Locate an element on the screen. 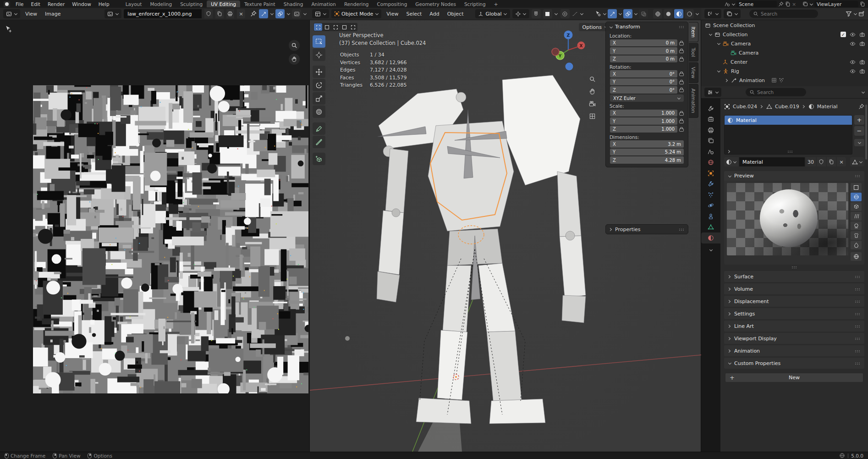 Image resolution: width=868 pixels, height=459 pixels. sidebar-tab-tool: Tool is located at coordinates (694, 52).